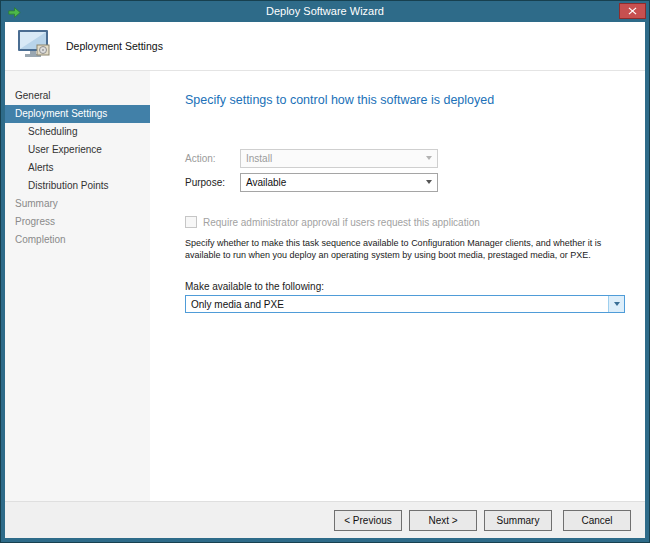 The height and width of the screenshot is (543, 650). I want to click on action-value: Install, so click(259, 158).